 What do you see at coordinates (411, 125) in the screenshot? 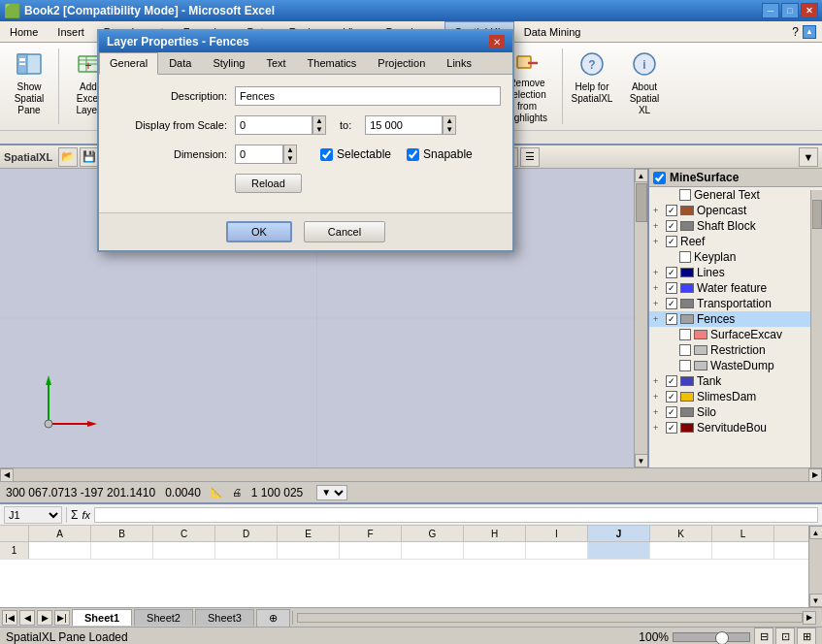
I see `scale-to-spinner: ▲ ▼` at bounding box center [411, 125].